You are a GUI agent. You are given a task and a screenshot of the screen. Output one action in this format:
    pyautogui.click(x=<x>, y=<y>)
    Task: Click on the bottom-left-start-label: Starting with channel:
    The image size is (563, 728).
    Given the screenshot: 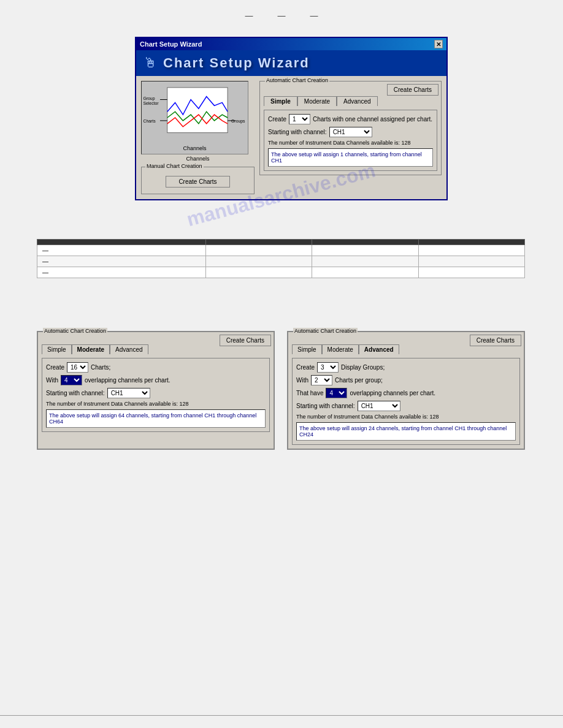 What is the action you would take?
    pyautogui.click(x=75, y=393)
    